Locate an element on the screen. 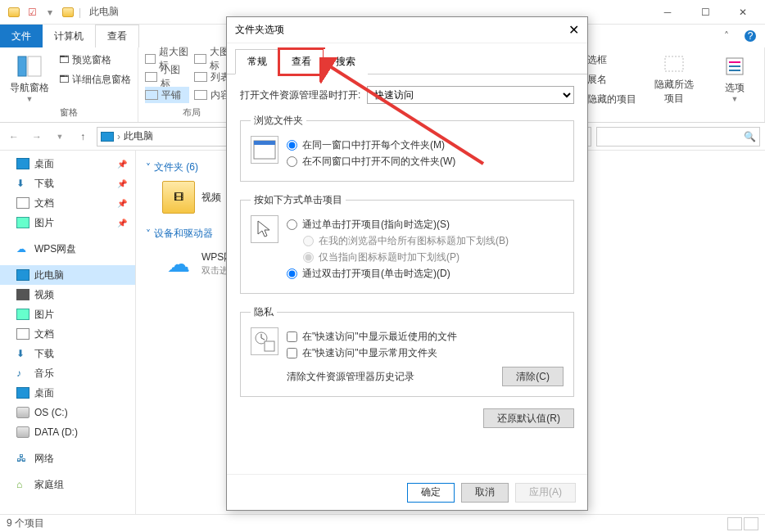  nav-os-c: OS (C:) is located at coordinates (67, 413).